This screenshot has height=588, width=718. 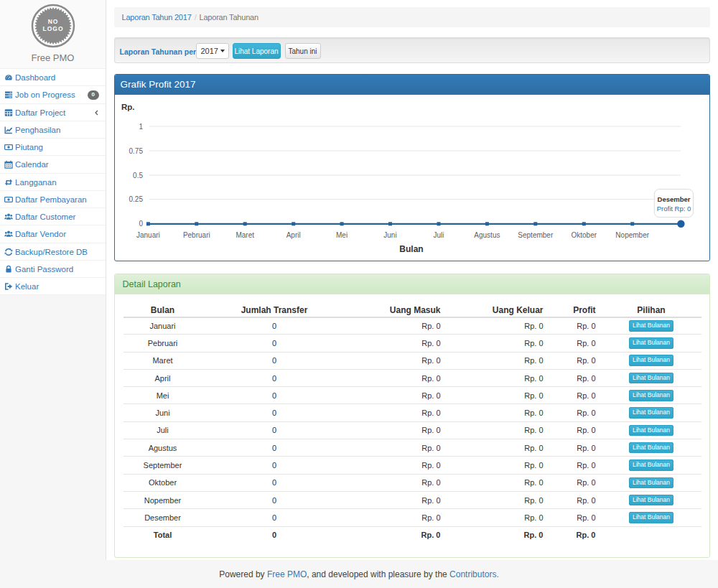 What do you see at coordinates (141, 126) in the screenshot?
I see `svg-text: 1` at bounding box center [141, 126].